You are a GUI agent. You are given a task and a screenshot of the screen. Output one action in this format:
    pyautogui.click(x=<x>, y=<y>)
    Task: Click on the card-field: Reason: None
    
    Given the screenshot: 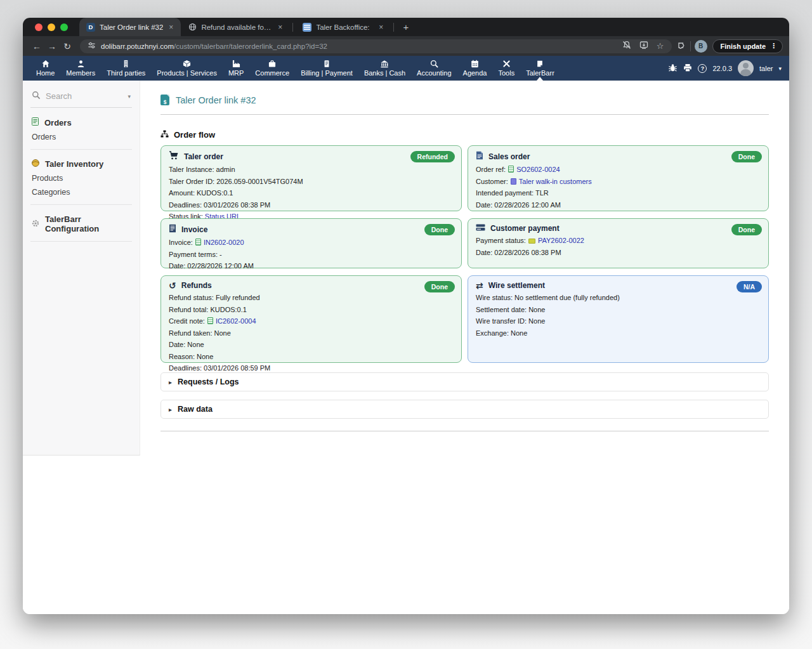 What is the action you would take?
    pyautogui.click(x=311, y=357)
    